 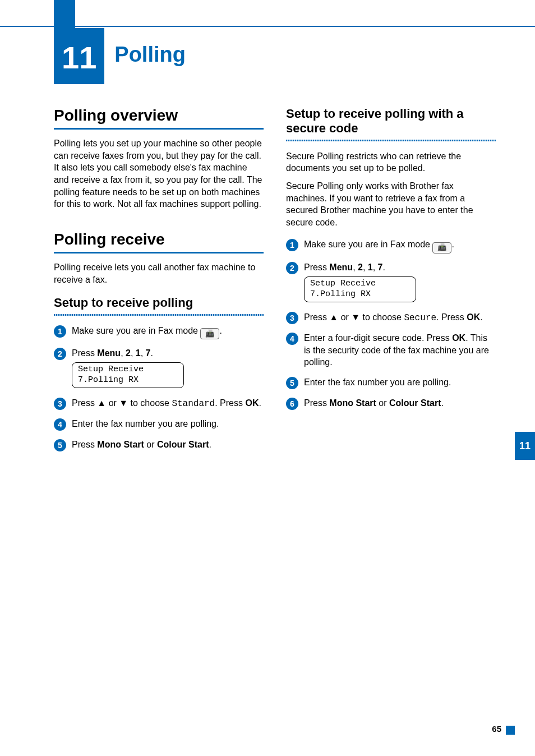 What do you see at coordinates (64, 14) in the screenshot?
I see `top-bar-accent` at bounding box center [64, 14].